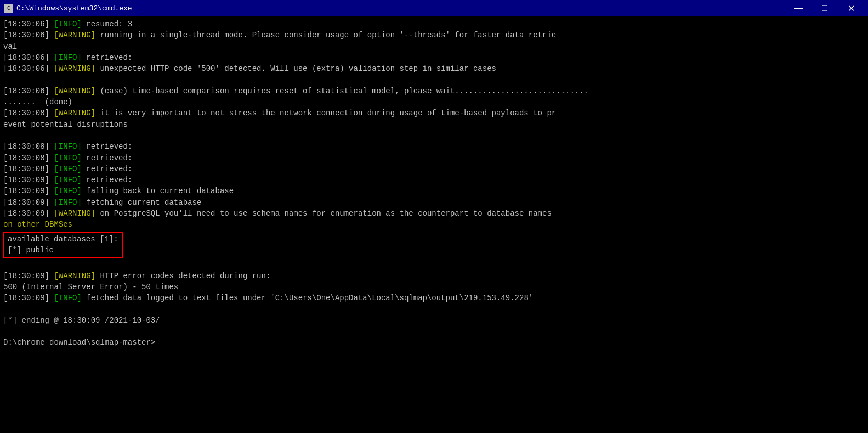  What do you see at coordinates (434, 203) in the screenshot?
I see `log-line: [18:30:09] [INFO] fetching current datab…` at bounding box center [434, 203].